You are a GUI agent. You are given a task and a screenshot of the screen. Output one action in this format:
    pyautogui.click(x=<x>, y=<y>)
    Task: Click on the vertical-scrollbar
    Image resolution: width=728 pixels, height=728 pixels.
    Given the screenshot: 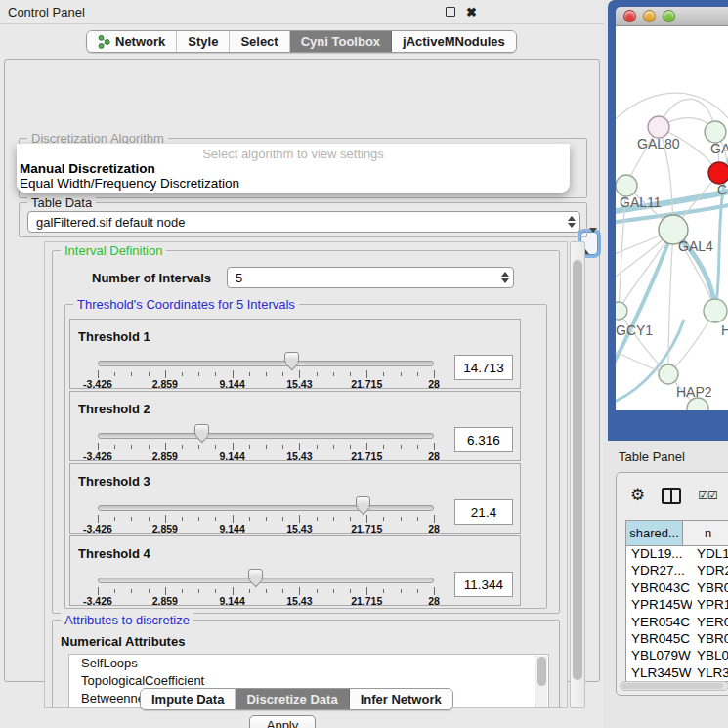 What is the action you would take?
    pyautogui.click(x=578, y=475)
    